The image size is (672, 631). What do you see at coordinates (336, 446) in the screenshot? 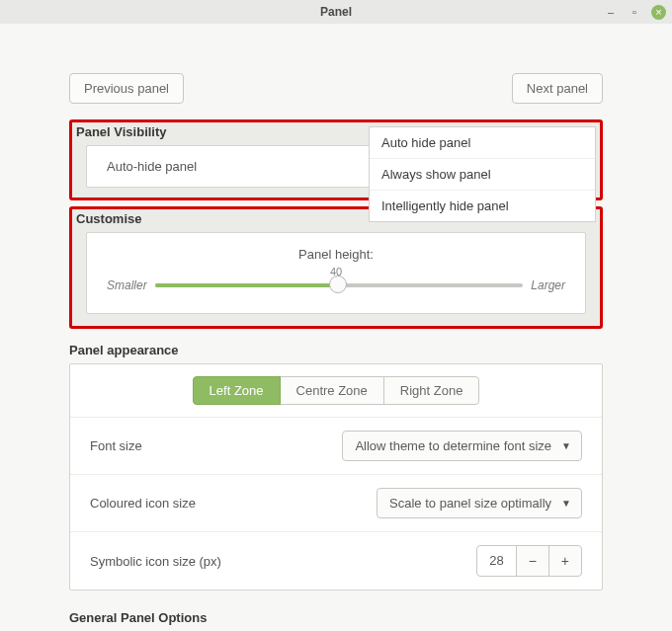
I see `font-size-row: Font size Allow theme to determine font …` at bounding box center [336, 446].